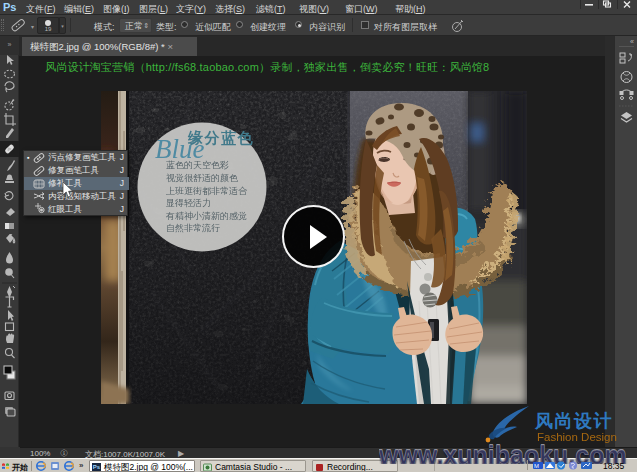  Describe the element at coordinates (574, 421) in the screenshot. I see `svg-text: 风尚设计` at that location.